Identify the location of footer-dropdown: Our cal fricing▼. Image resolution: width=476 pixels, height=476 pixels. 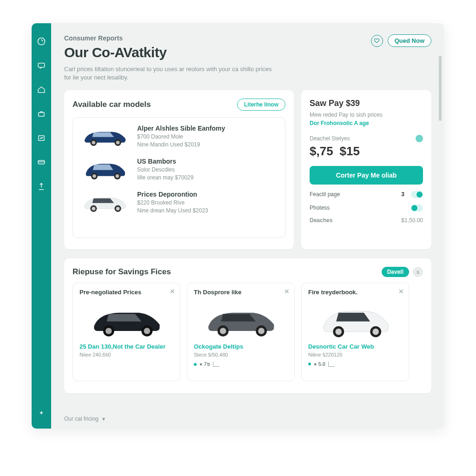
(85, 419).